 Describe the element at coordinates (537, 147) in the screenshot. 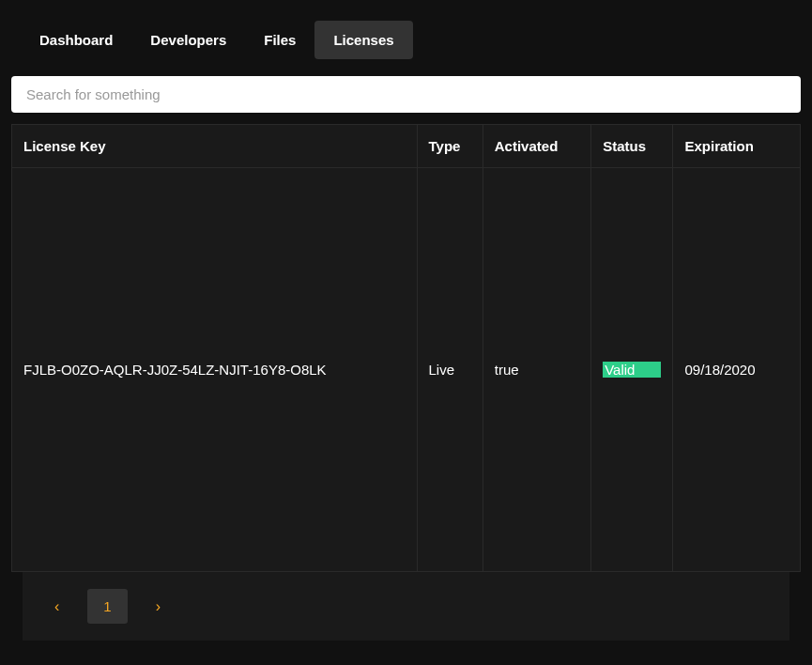

I see `header-activated: Activated` at that location.